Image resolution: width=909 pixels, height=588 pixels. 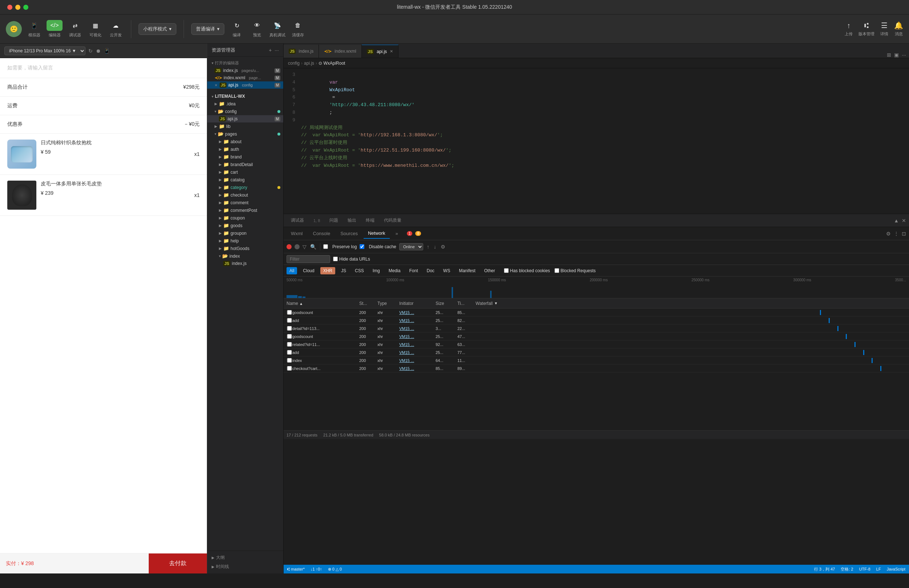 I want to click on sync-indicator: ↓1 ↑0↑, so click(x=316, y=569).